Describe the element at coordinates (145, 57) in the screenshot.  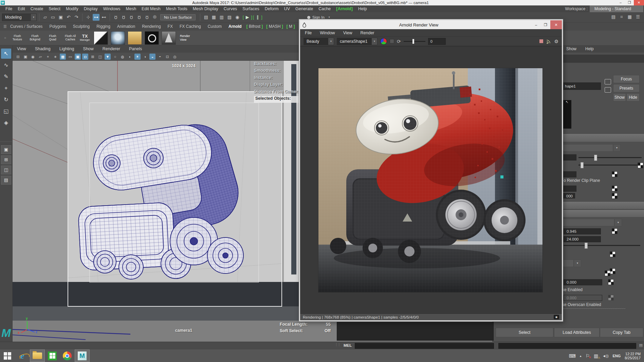
I see `shadows-icon: ◑` at that location.